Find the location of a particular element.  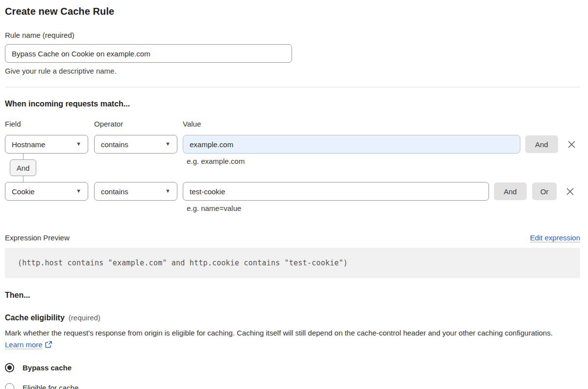

value-hint-1: e.g. example.com is located at coordinates (216, 161).